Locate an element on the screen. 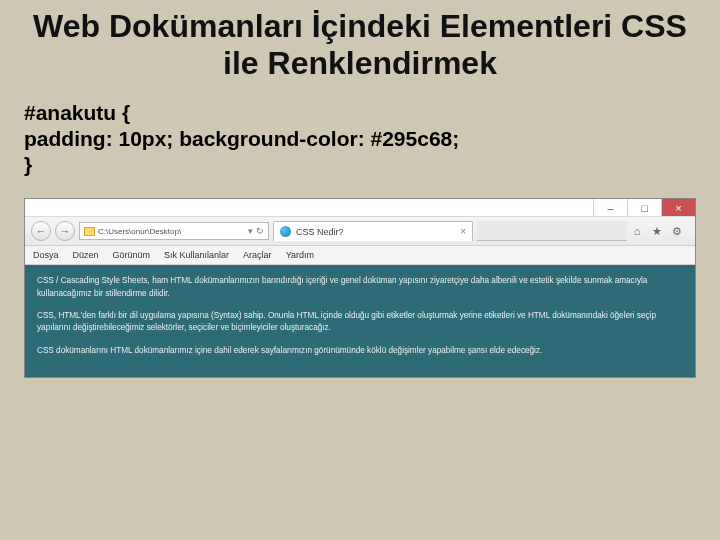 The height and width of the screenshot is (540, 720). tab-close-icon: × is located at coordinates (463, 232).